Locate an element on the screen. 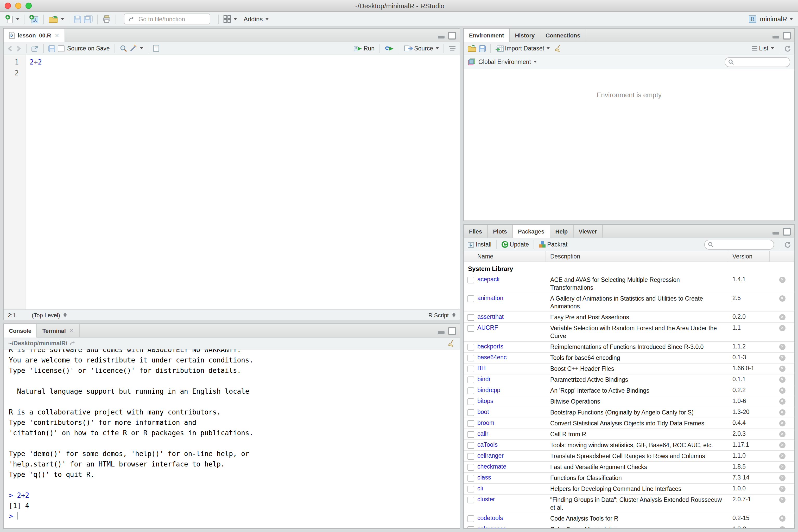 Image resolution: width=798 pixels, height=532 pixels. tab-files: Files is located at coordinates (476, 231).